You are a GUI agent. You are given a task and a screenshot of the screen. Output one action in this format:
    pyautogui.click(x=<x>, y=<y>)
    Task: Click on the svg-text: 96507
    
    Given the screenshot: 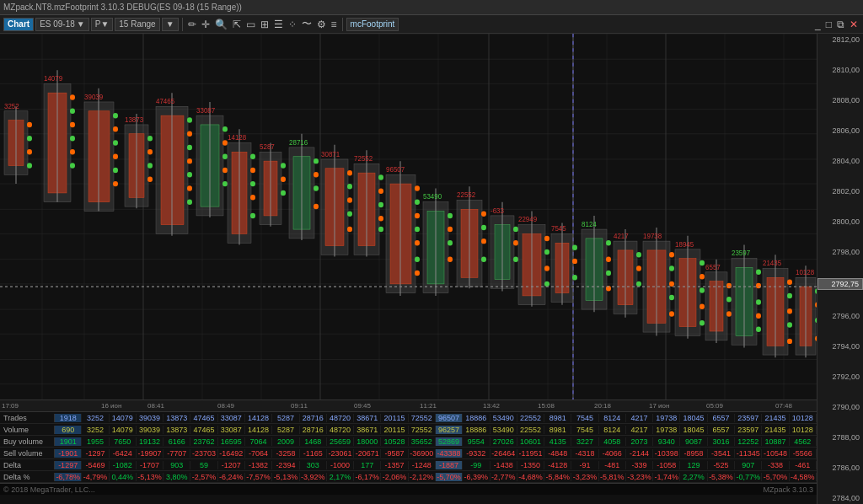 What is the action you would take?
    pyautogui.click(x=396, y=169)
    